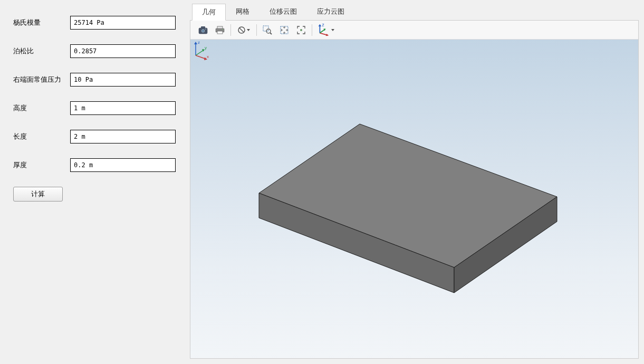 The width and height of the screenshot is (644, 364). What do you see at coordinates (123, 137) in the screenshot?
I see `input-length` at bounding box center [123, 137].